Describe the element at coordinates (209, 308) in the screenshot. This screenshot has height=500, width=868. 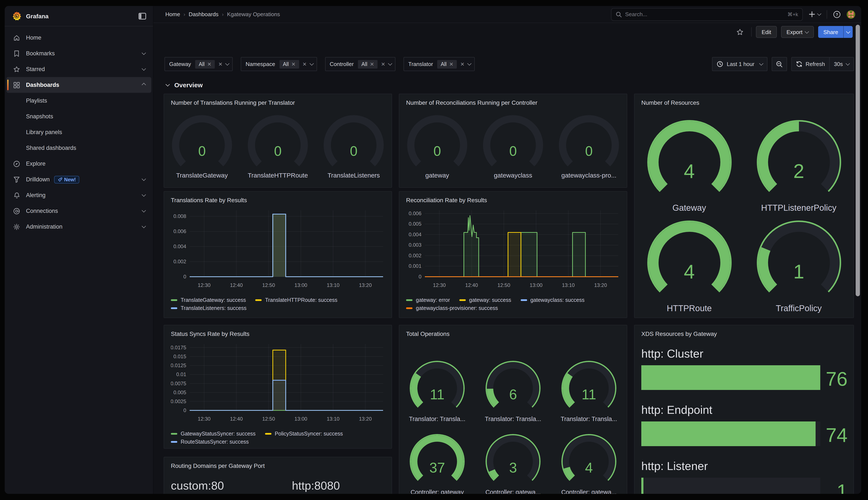
I see `legend-item: TranslateListeners: success` at that location.